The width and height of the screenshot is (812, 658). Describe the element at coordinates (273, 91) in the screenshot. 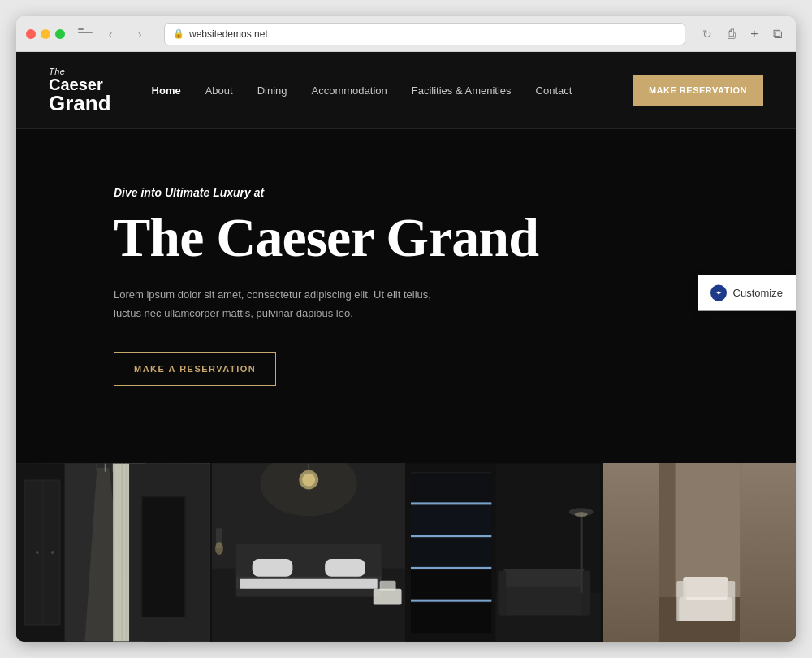

I see `nav-dining: Dining` at that location.